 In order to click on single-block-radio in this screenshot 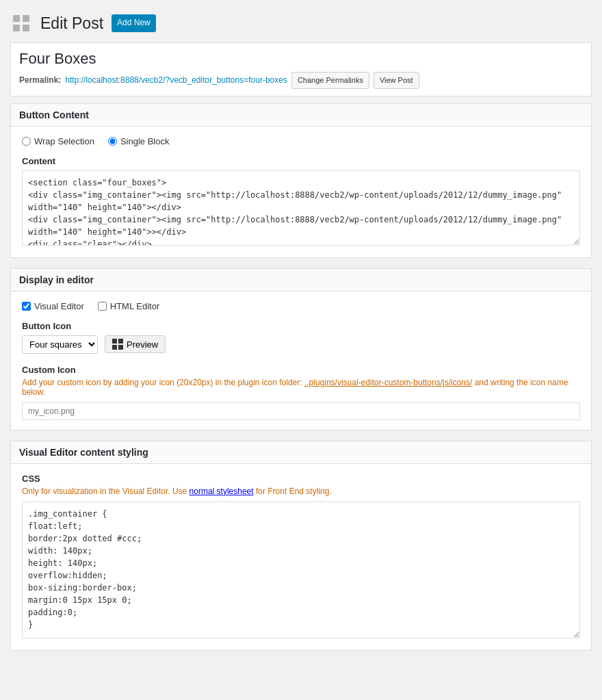, I will do `click(112, 141)`.